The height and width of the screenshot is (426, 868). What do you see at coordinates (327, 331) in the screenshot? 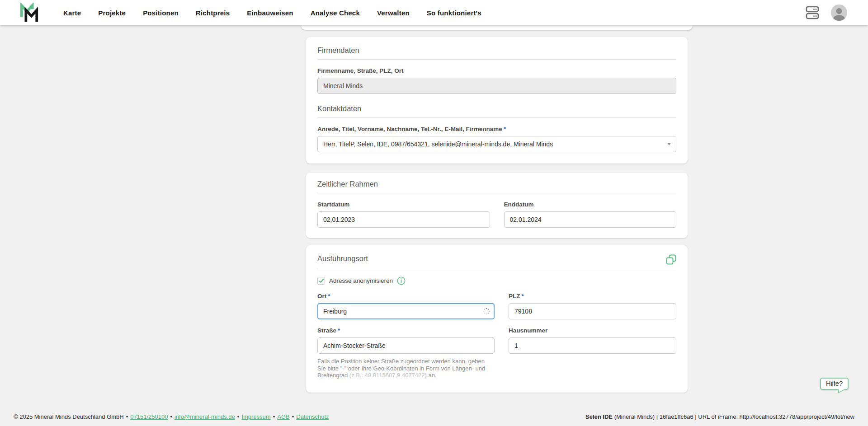
I see `strasse-label-text: Straße` at bounding box center [327, 331].